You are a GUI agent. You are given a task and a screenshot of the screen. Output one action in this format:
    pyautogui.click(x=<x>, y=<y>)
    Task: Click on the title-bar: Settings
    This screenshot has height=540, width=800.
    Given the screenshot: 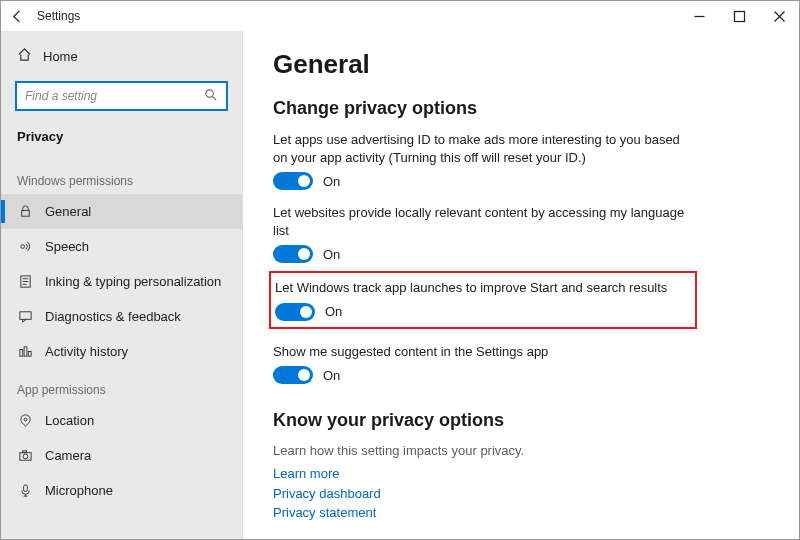 What is the action you would take?
    pyautogui.click(x=400, y=16)
    